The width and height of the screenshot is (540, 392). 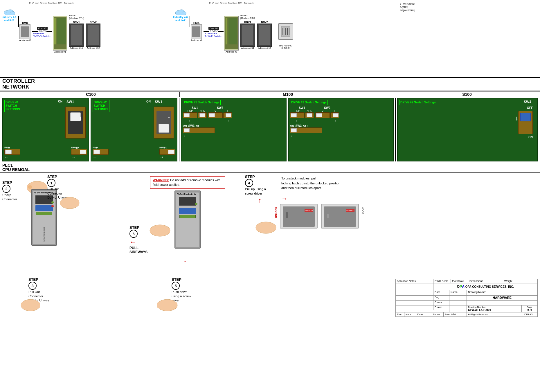 I want to click on plc-left-area: STEP 2 Unclip Connector P1-S40 Productiv…, so click(x=63, y=246).